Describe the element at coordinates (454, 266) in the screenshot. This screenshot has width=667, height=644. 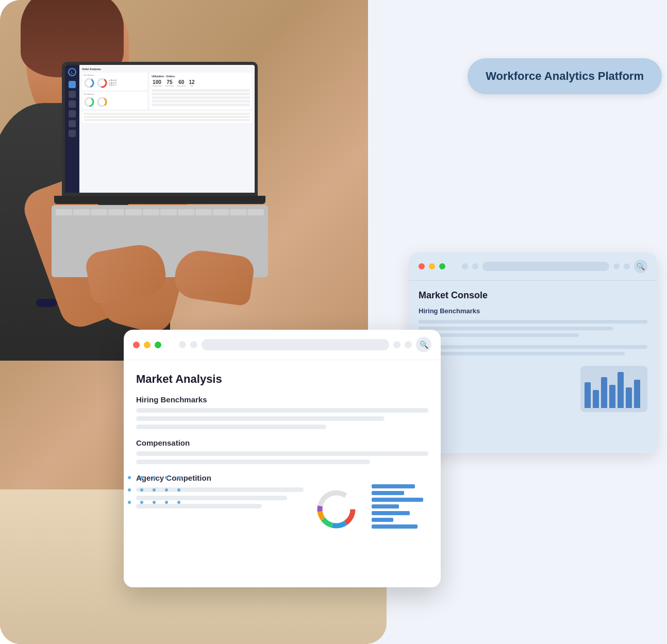
I see `spacer` at that location.